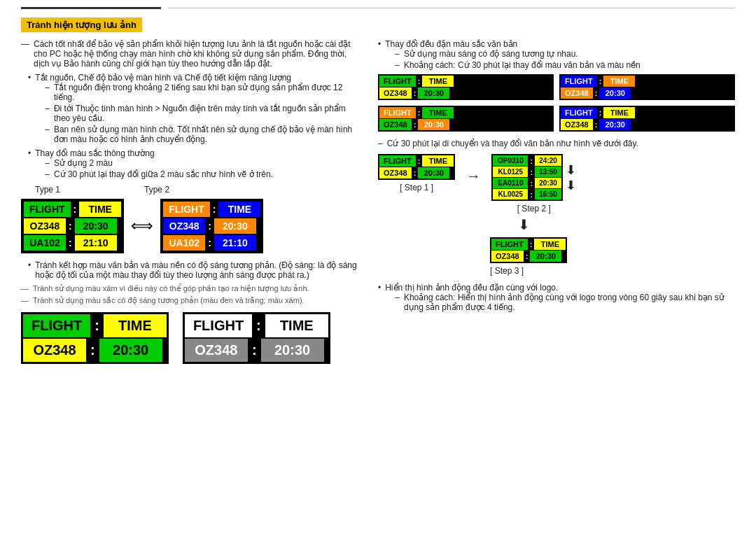 The height and width of the screenshot is (534, 756). Describe the element at coordinates (531, 244) in the screenshot. I see `step3-h-sep: :` at that location.